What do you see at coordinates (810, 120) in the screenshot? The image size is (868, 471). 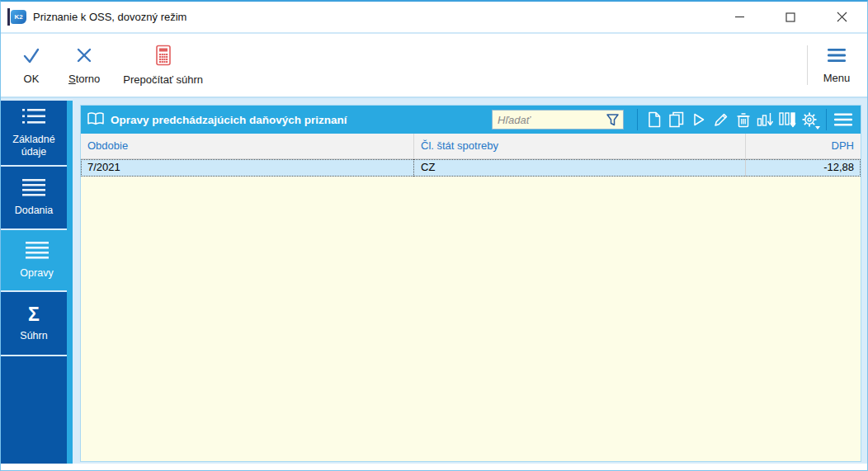 I see `settings-gear-icon` at bounding box center [810, 120].